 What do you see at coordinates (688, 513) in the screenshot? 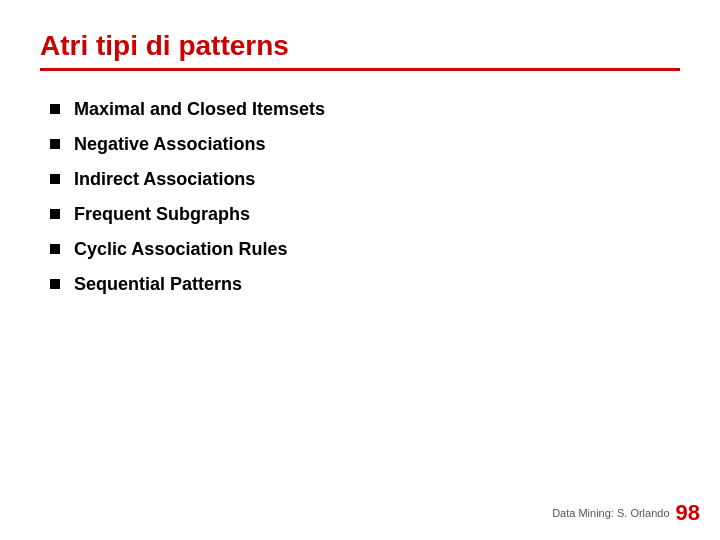
I see `footer-page: 98` at bounding box center [688, 513].